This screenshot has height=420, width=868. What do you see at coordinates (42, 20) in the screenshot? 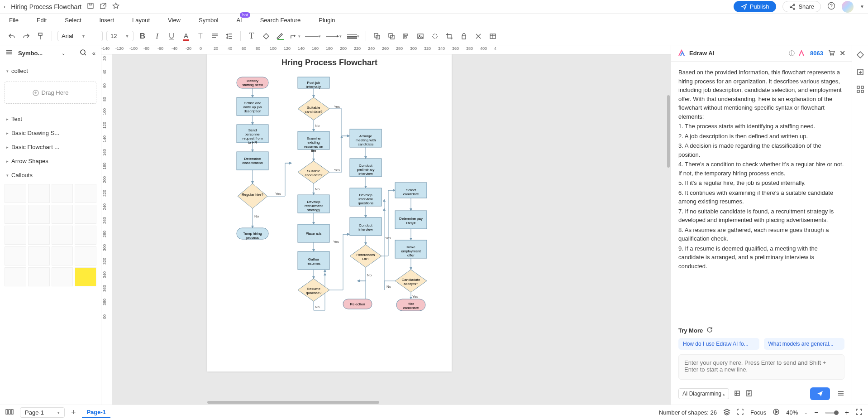
I see `menu-edit: Edit` at bounding box center [42, 20].